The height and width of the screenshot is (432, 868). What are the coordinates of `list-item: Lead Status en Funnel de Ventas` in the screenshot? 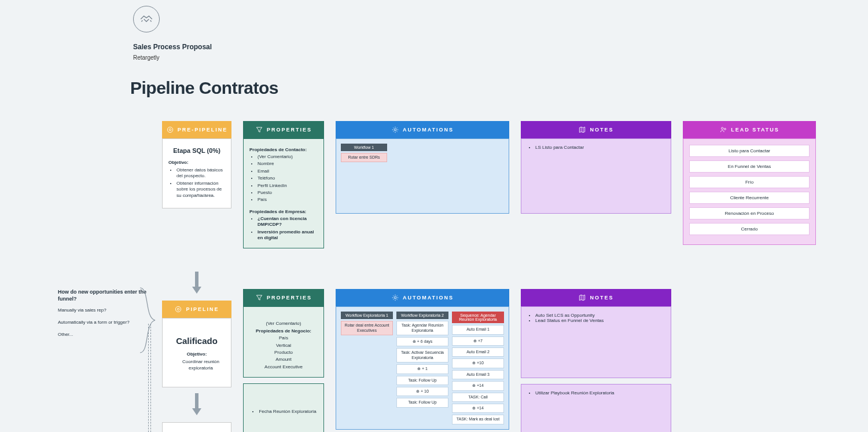 It's located at (600, 321).